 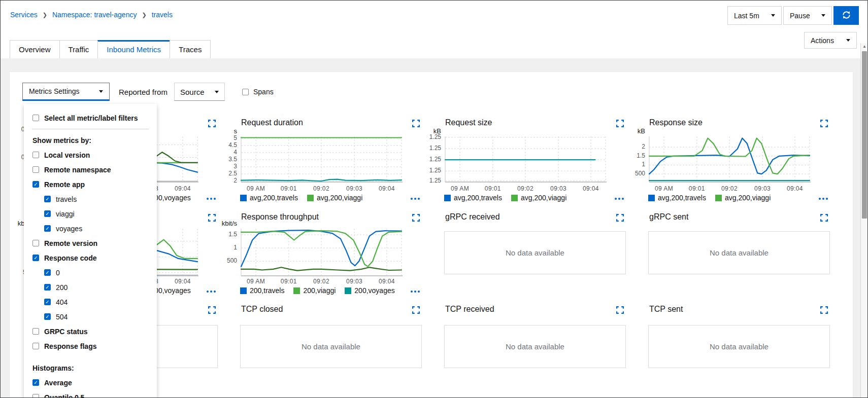 What do you see at coordinates (90, 199) in the screenshot?
I see `menu-item-travels: ✓travels` at bounding box center [90, 199].